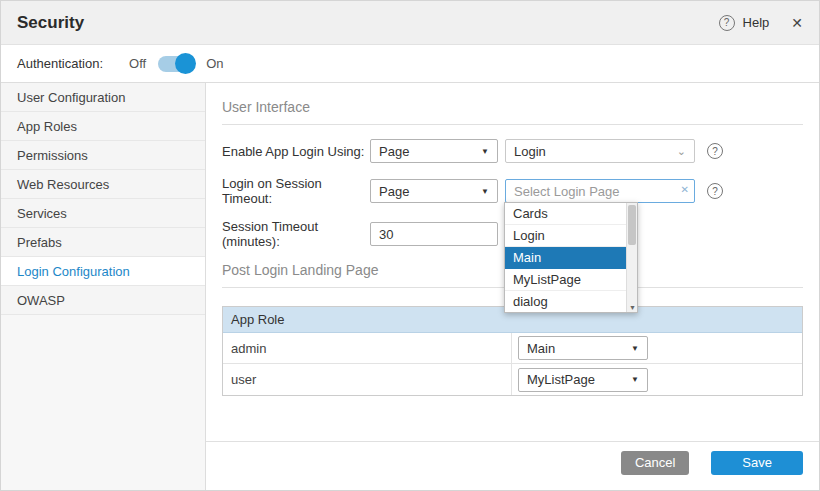 Image resolution: width=820 pixels, height=491 pixels. What do you see at coordinates (632, 225) in the screenshot?
I see `scrollbar-thumb` at bounding box center [632, 225].